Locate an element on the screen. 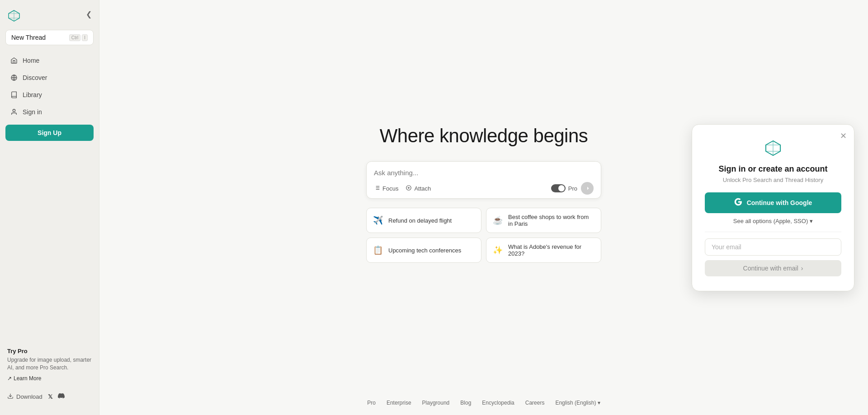 This screenshot has width=868, height=415. try-pro-section: Try Pro Upgrade for image upload, smarte… is located at coordinates (50, 367).